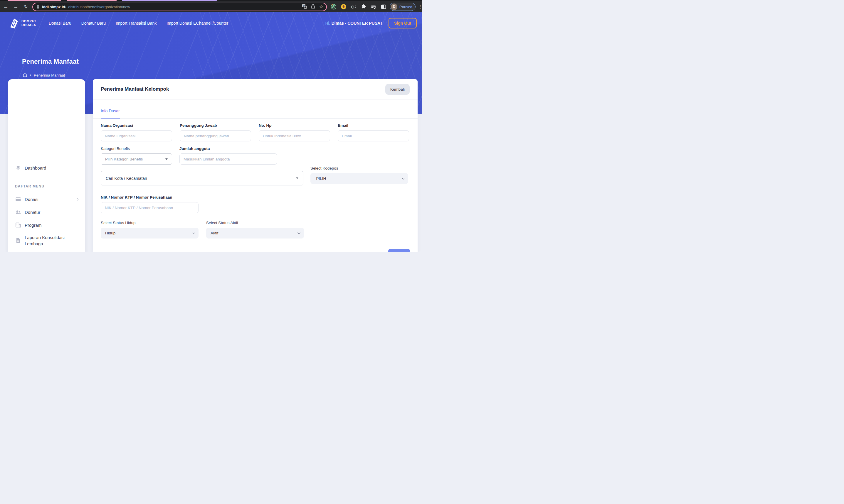 The height and width of the screenshot is (504, 844). What do you see at coordinates (18, 240) in the screenshot?
I see `file-text-icon` at bounding box center [18, 240].